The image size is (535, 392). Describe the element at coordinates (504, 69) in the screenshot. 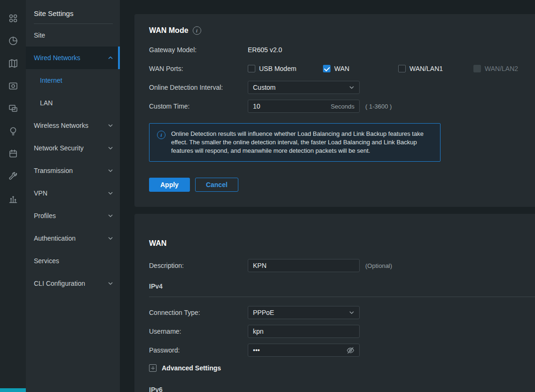

I see `checkbox-wan-lan2: WAN/LAN2` at that location.